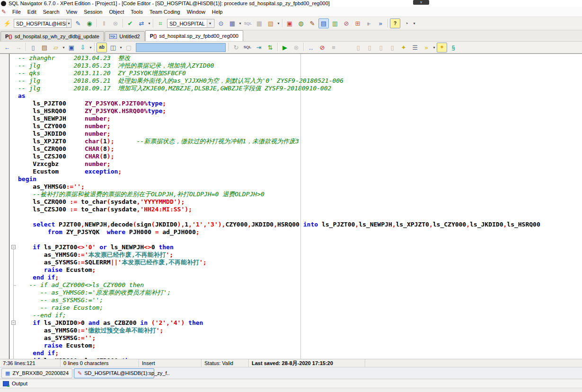 Image resolution: width=582 pixels, height=392 pixels. What do you see at coordinates (115, 24) in the screenshot?
I see `stop-icon: ⊗` at bounding box center [115, 24].